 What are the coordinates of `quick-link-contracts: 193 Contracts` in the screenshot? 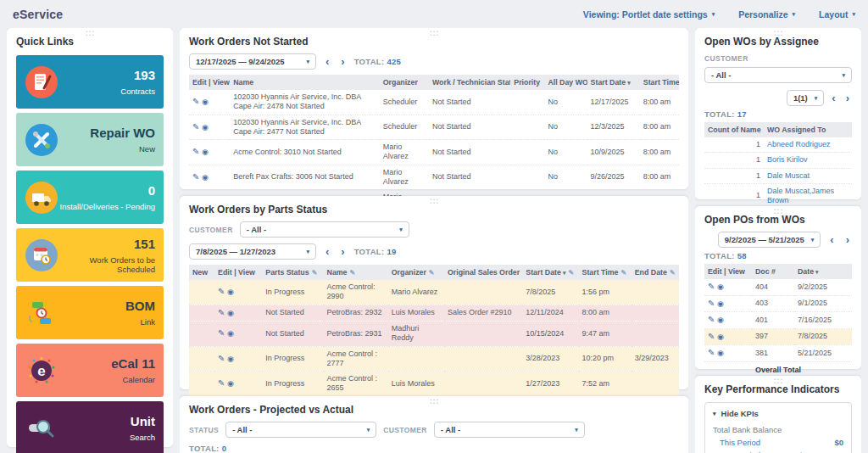 It's located at (90, 81).